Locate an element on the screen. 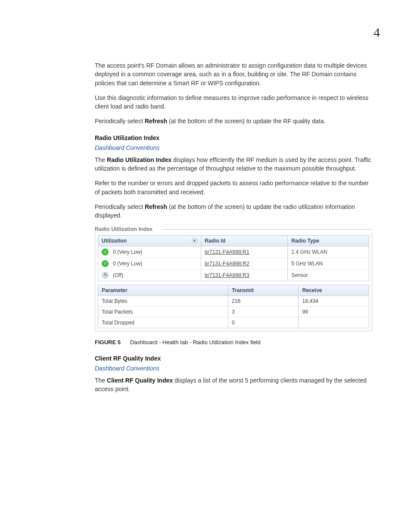 The height and width of the screenshot is (532, 411). cell-rx: 99 is located at coordinates (334, 312).